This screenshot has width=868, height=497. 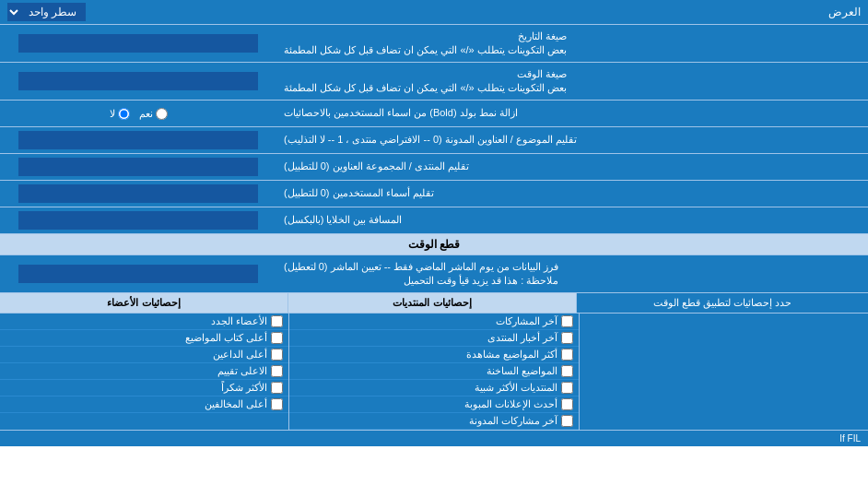 What do you see at coordinates (433, 338) in the screenshot?
I see `stats-col1-item-1: آخر أخبار المنتدى` at bounding box center [433, 338].